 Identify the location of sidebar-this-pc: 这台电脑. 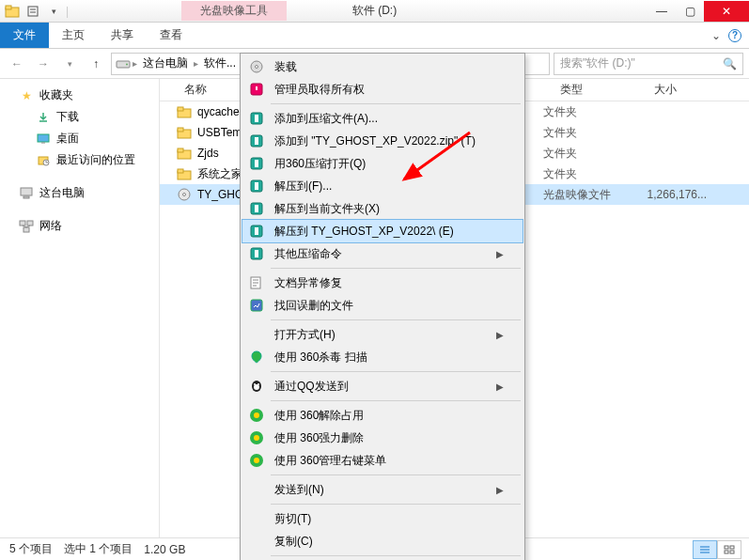
(79, 194).